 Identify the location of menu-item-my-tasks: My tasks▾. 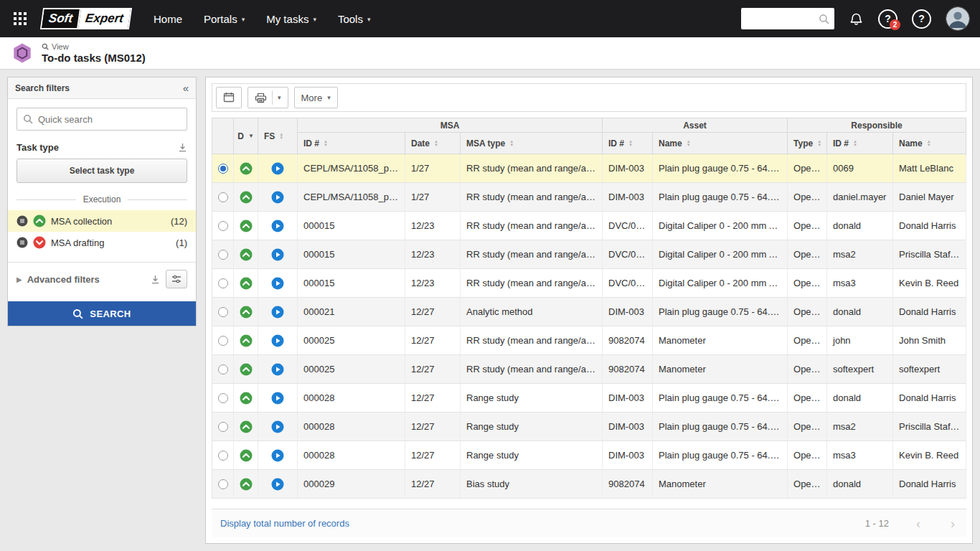
(291, 19).